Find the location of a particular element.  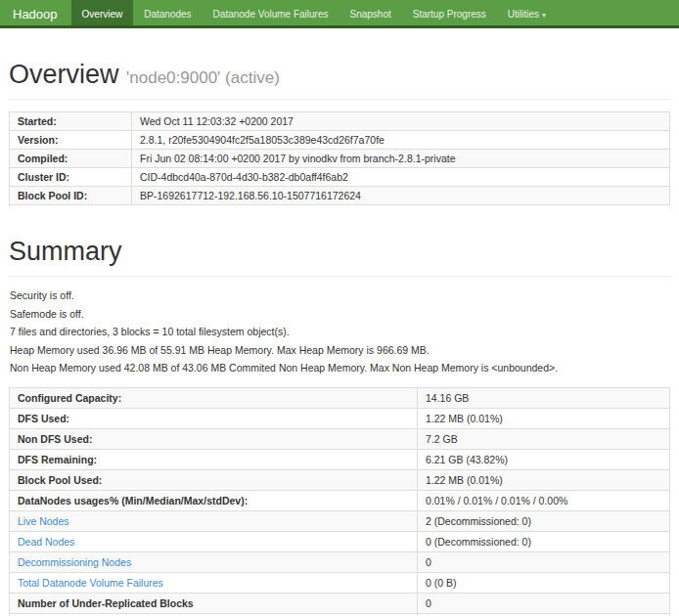

nav-tab-datanodes: Datanodes is located at coordinates (167, 13).